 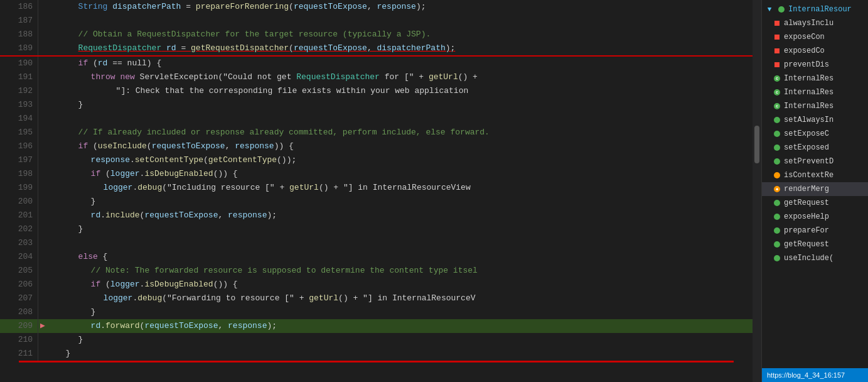 I want to click on tree-item: alwaysInclu, so click(x=815, y=23).